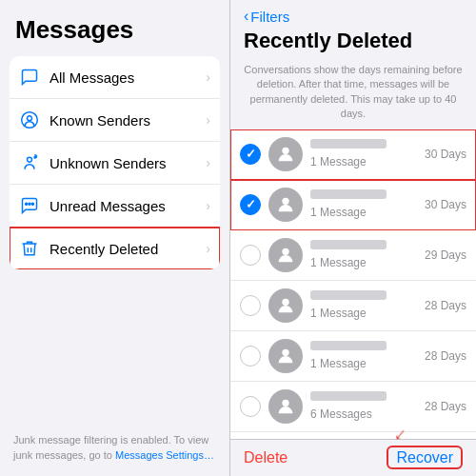  I want to click on trash-icon, so click(30, 248).